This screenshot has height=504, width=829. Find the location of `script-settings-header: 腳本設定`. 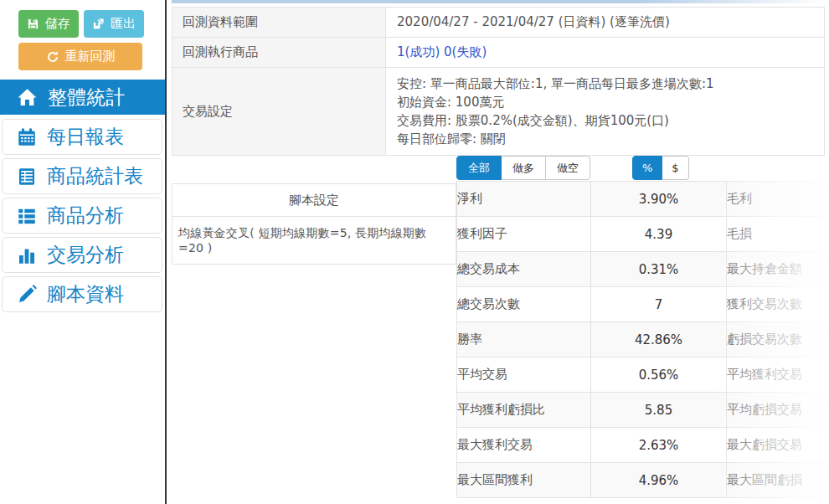

script-settings-header: 腳本設定 is located at coordinates (314, 201).